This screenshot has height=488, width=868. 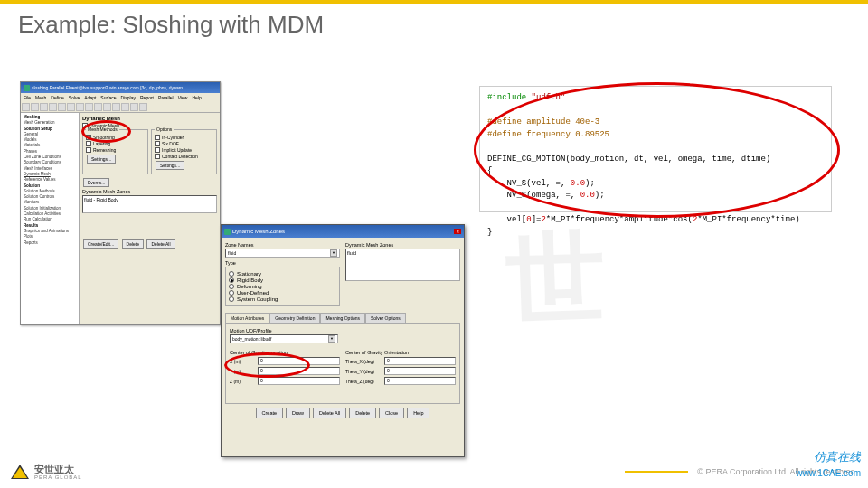 I want to click on udf-label: Motion UDF/Profile, so click(x=343, y=331).